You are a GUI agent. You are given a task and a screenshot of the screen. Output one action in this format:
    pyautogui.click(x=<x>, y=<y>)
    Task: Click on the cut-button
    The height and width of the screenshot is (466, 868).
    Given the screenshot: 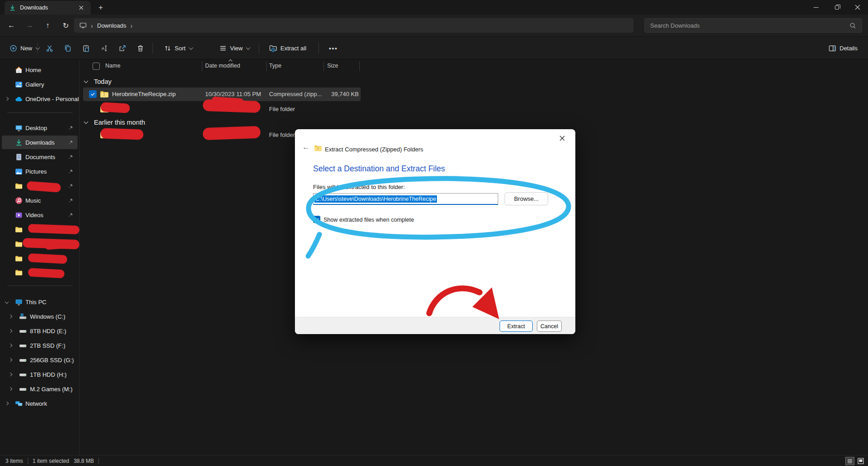 What is the action you would take?
    pyautogui.click(x=50, y=48)
    